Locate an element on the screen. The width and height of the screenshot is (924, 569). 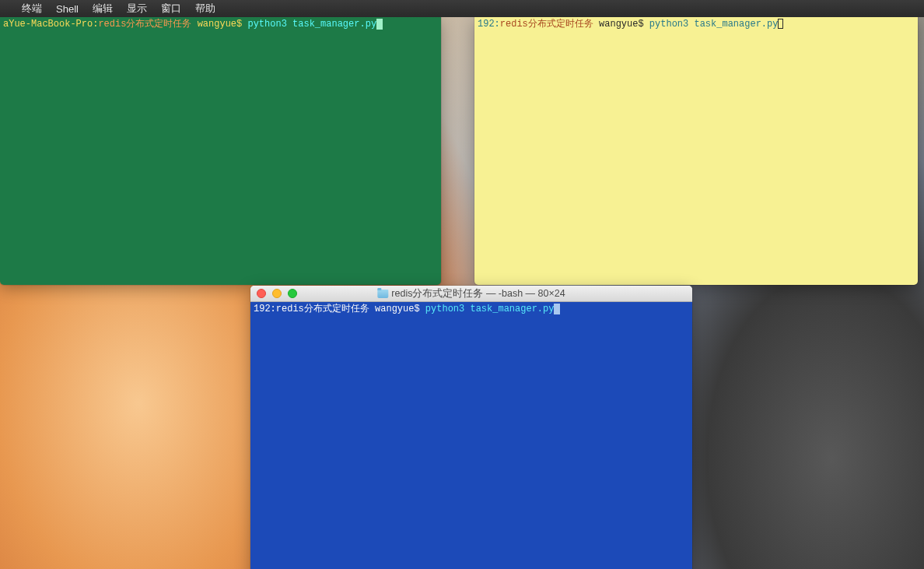
folder-icon is located at coordinates (383, 294).